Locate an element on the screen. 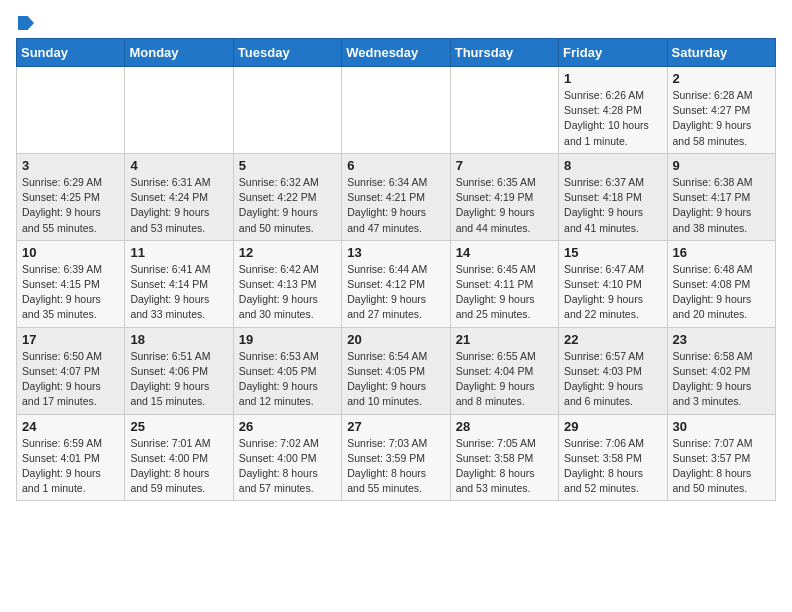  weekday-header: Sunday is located at coordinates (71, 53).